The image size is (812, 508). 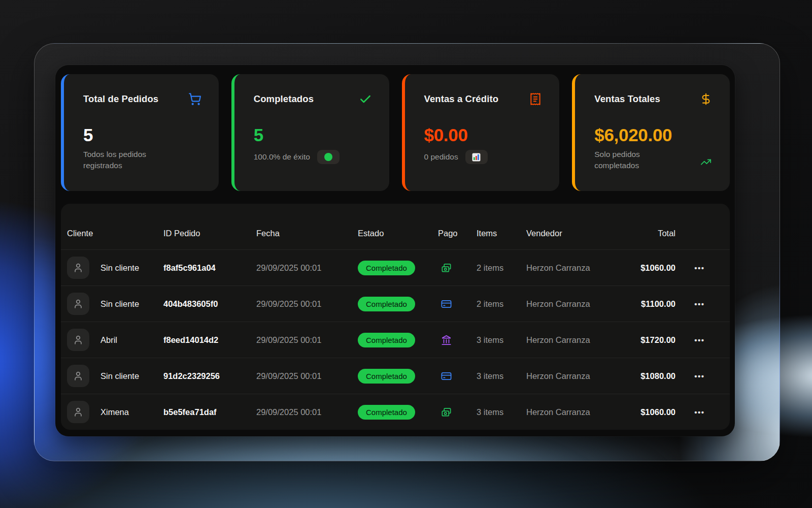 I want to click on bar-chart-icon, so click(x=476, y=157).